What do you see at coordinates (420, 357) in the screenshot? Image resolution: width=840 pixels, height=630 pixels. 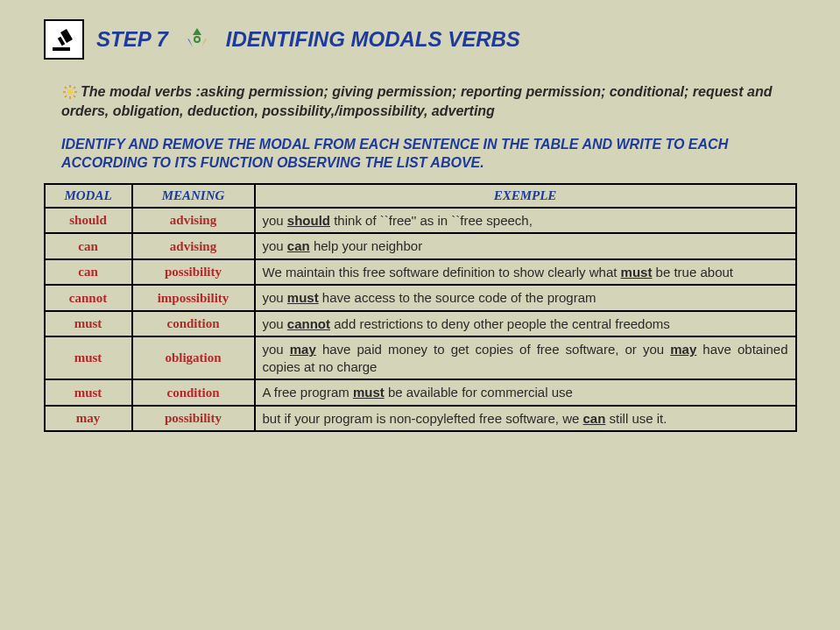 I see `table-row: mustobligationyou may have paid money to…` at bounding box center [420, 357].